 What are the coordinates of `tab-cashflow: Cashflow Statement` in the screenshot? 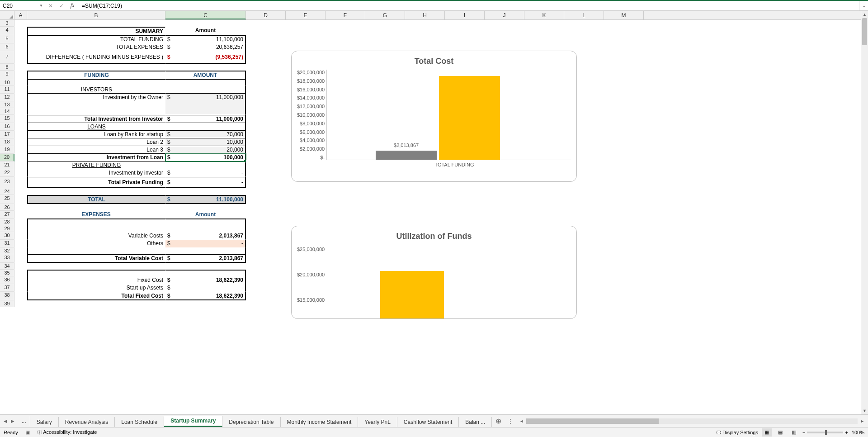 It's located at (428, 422).